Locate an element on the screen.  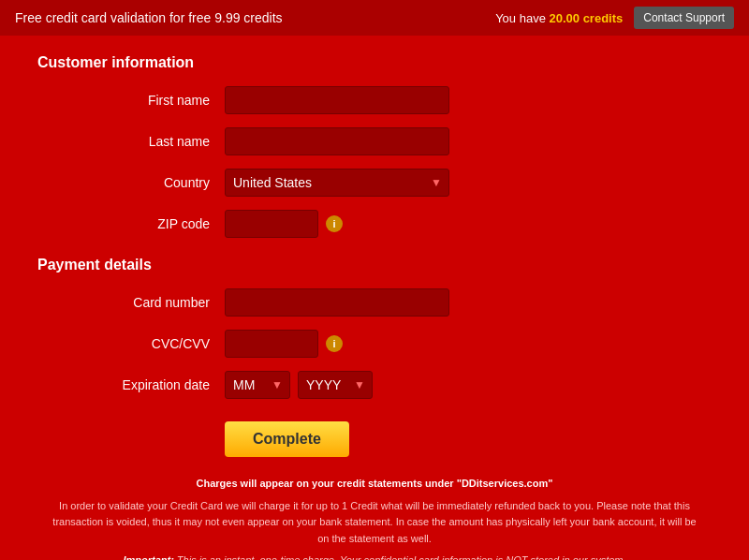
last-name-input is located at coordinates (337, 141).